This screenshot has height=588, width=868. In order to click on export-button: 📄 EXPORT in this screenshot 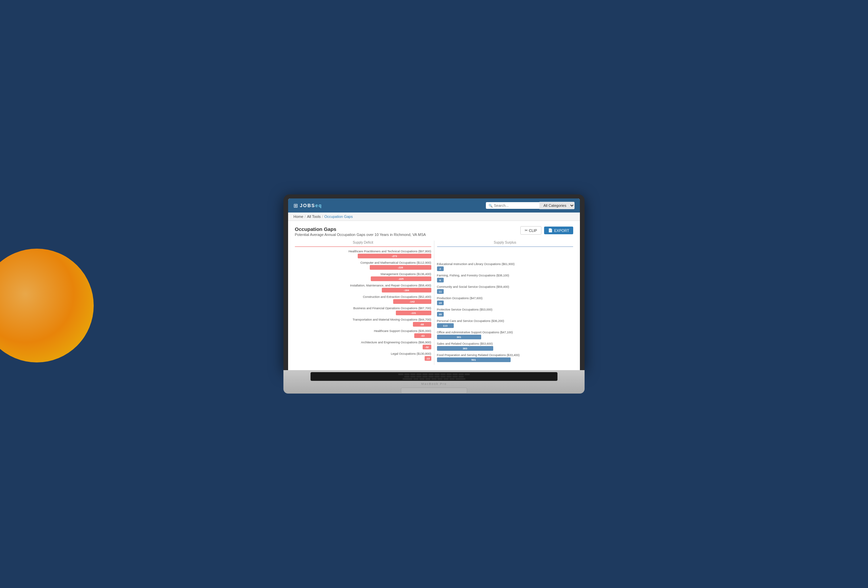, I will do `click(559, 230)`.